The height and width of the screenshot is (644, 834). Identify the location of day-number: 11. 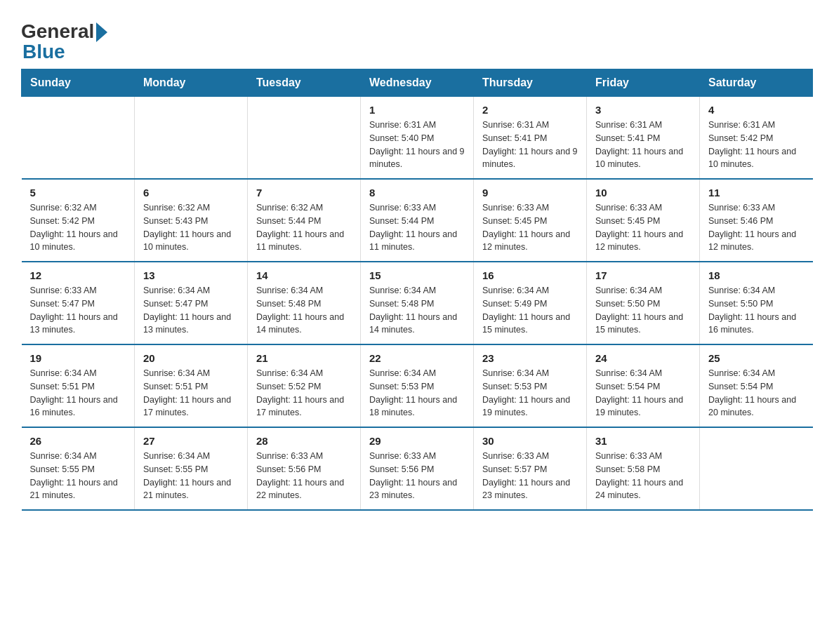
(757, 192).